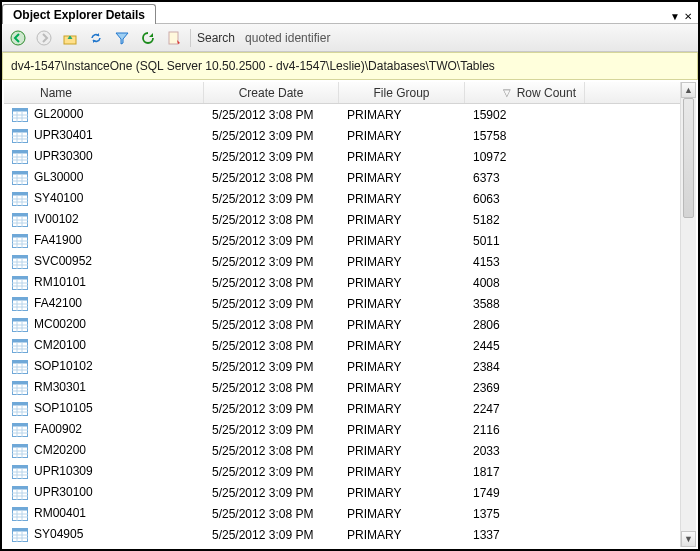 This screenshot has height=551, width=700. Describe the element at coordinates (18, 38) in the screenshot. I see `back-button` at that location.